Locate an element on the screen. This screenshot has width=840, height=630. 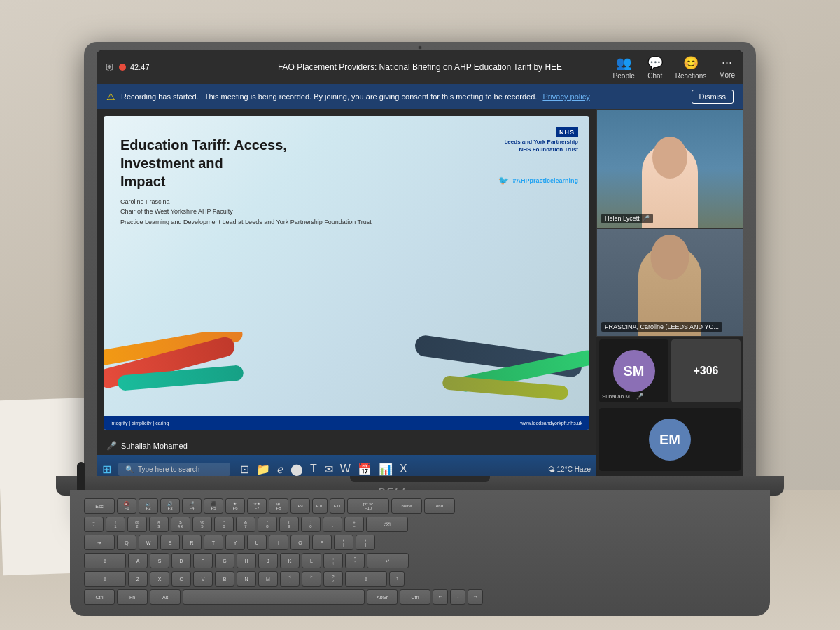
dismiss-button: Dismiss is located at coordinates (713, 97).